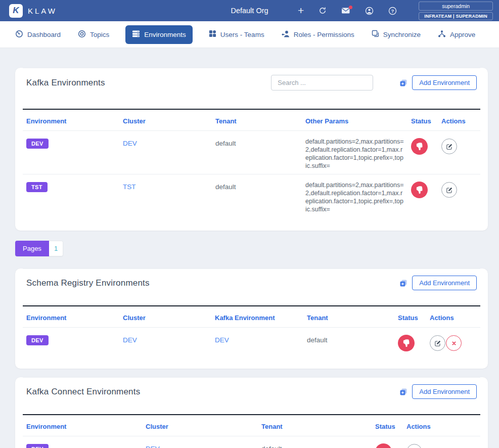 This screenshot has width=499, height=448. I want to click on share-nodes-icon, so click(442, 34).